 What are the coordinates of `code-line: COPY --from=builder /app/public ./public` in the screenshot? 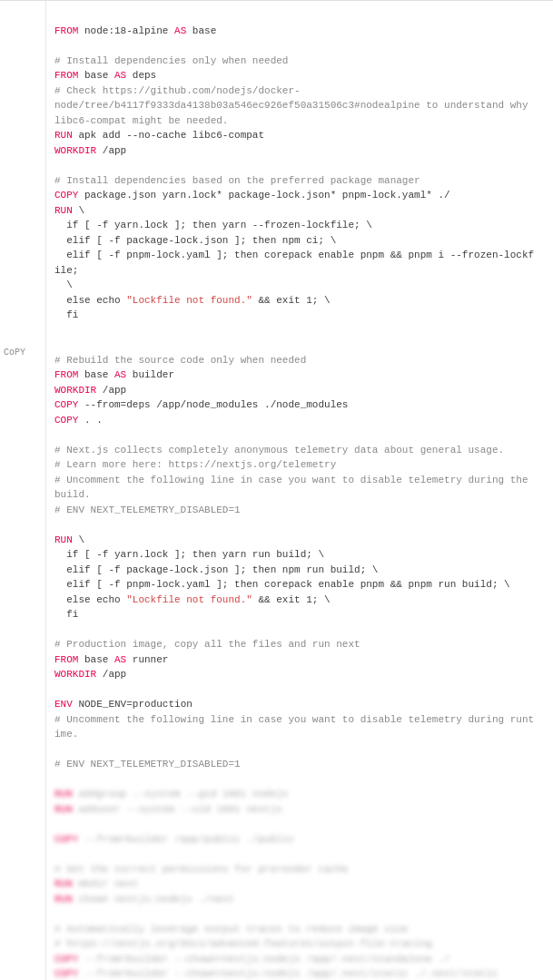 It's located at (296, 840).